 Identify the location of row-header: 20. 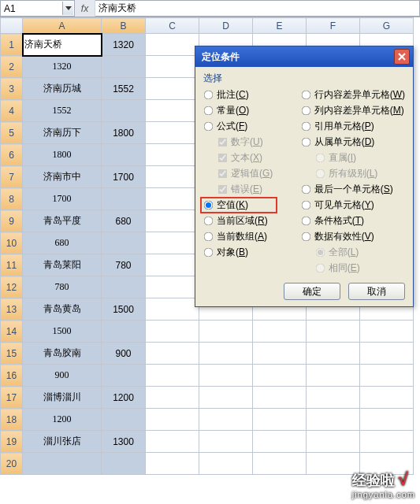
(12, 464).